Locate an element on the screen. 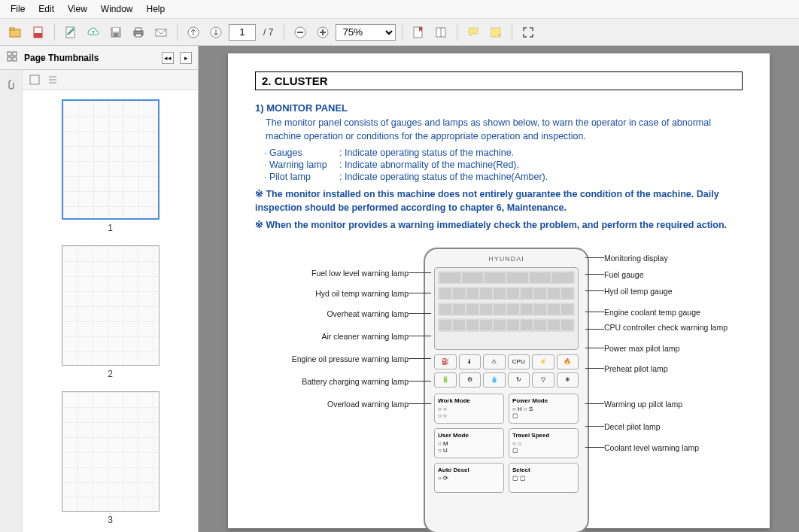 Image resolution: width=799 pixels, height=532 pixels. thumbnail-label: 1 is located at coordinates (110, 228).